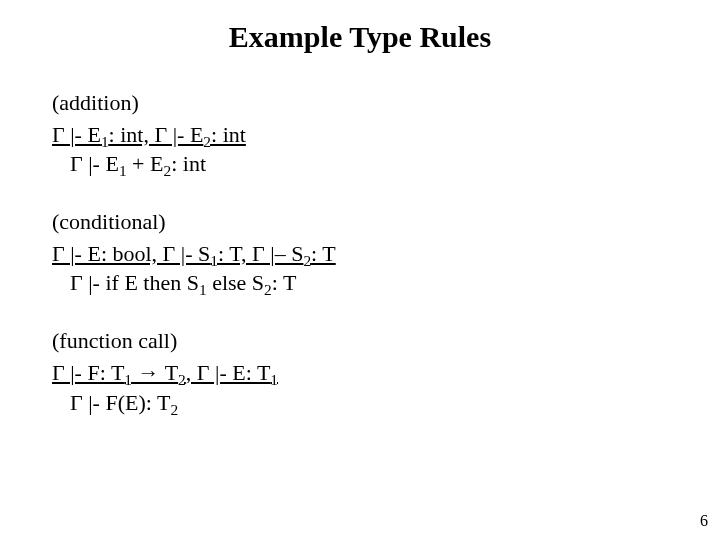  What do you see at coordinates (149, 134) in the screenshot?
I see `rule-addition-premise-text: Γ |- E1: int, Γ |- E2: int` at bounding box center [149, 134].